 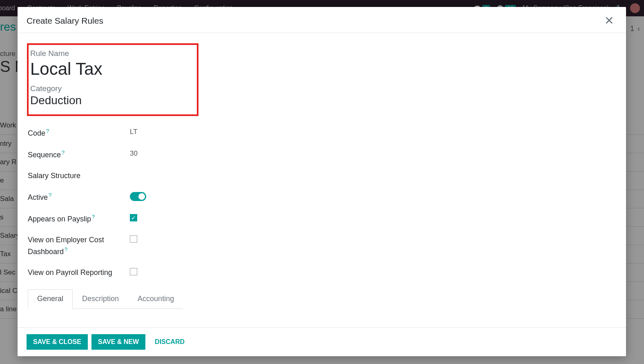 What do you see at coordinates (100, 299) in the screenshot?
I see `tab-description: Description` at bounding box center [100, 299].